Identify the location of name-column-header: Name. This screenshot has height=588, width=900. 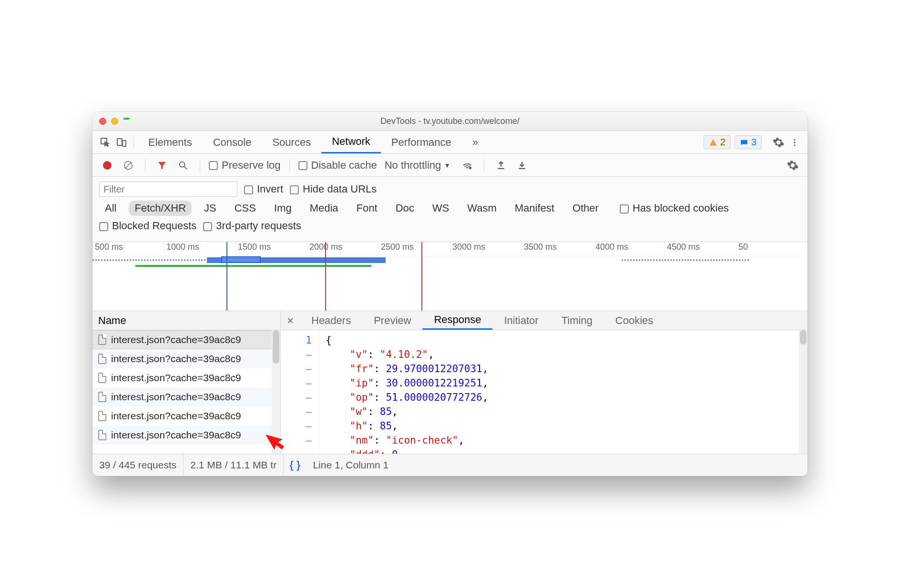
(186, 321).